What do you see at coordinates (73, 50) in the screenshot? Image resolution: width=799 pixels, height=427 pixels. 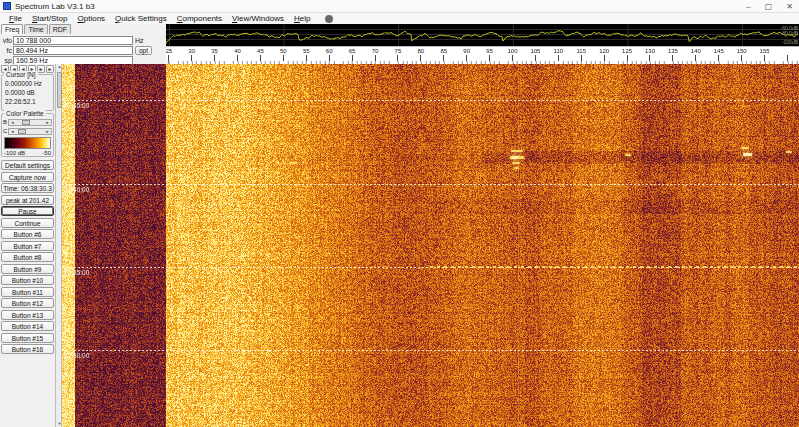 I see `fc-field: 80.494 Hz` at bounding box center [73, 50].